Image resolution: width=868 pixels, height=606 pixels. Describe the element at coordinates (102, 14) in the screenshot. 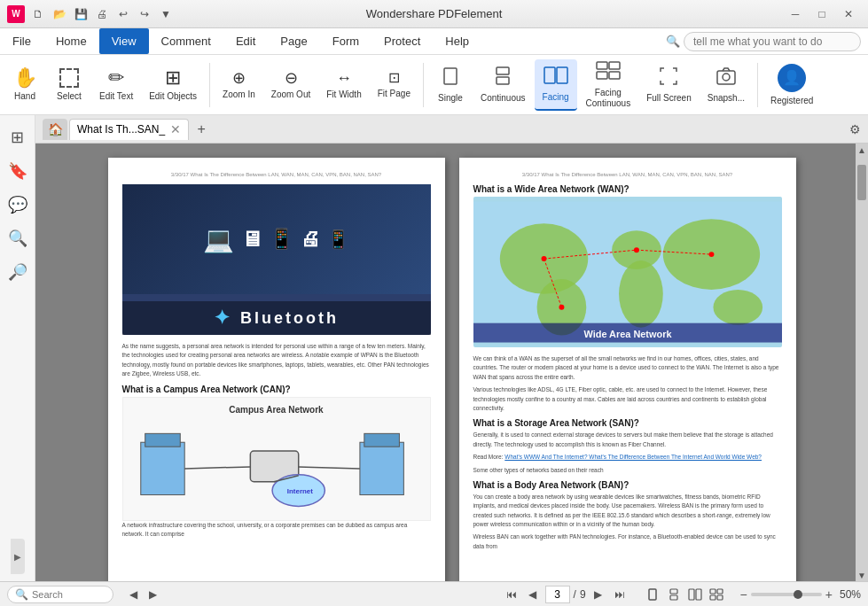

I see `print-btn: 🖨` at that location.